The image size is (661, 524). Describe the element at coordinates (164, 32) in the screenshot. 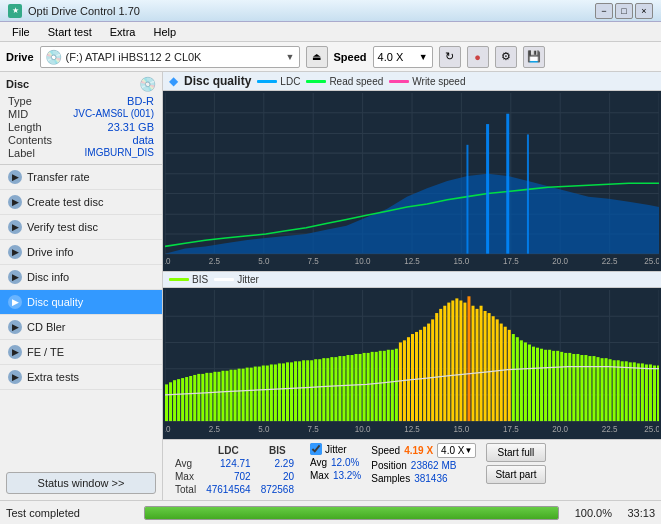

I see `menu-help: Help` at that location.